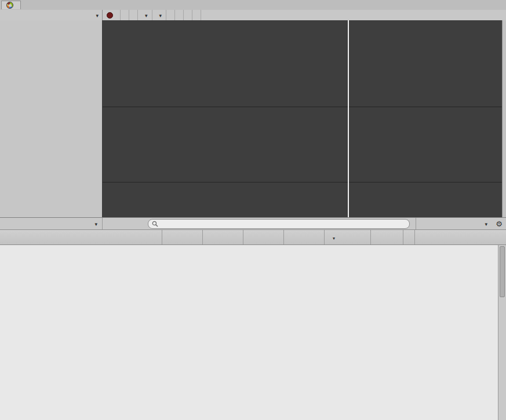 The height and width of the screenshot is (420, 506). What do you see at coordinates (51, 224) in the screenshot?
I see `view-mode-dropdown` at bounding box center [51, 224].